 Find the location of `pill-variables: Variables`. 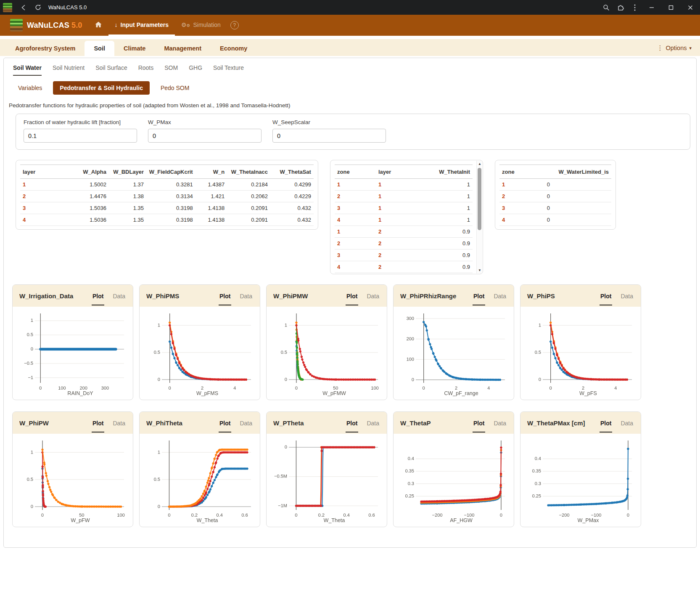

pill-variables: Variables is located at coordinates (30, 88).